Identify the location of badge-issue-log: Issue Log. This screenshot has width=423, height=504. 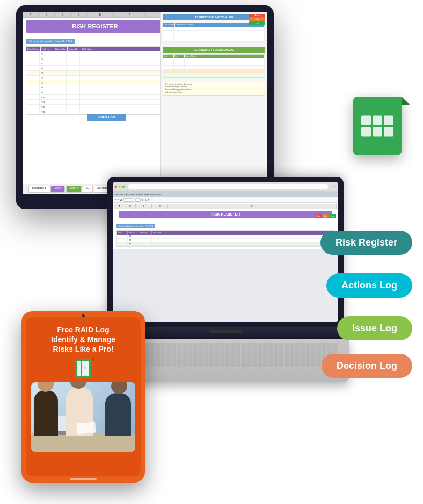
(375, 328).